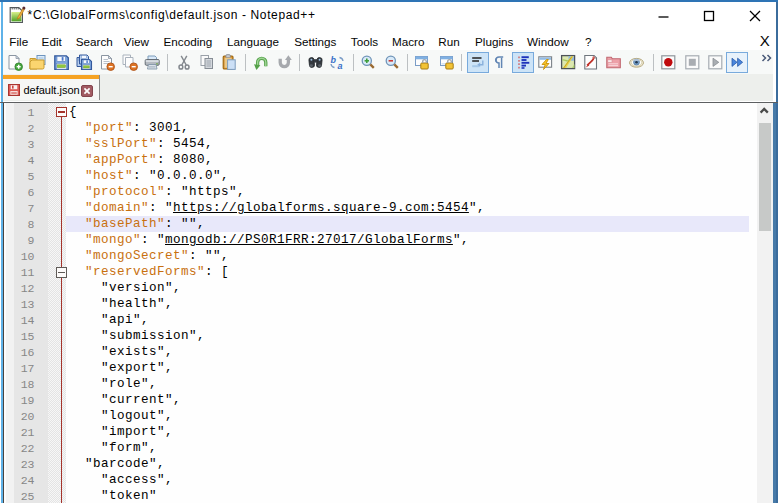 This screenshot has width=778, height=503. What do you see at coordinates (334, 60) in the screenshot?
I see `svg-text: b` at bounding box center [334, 60].